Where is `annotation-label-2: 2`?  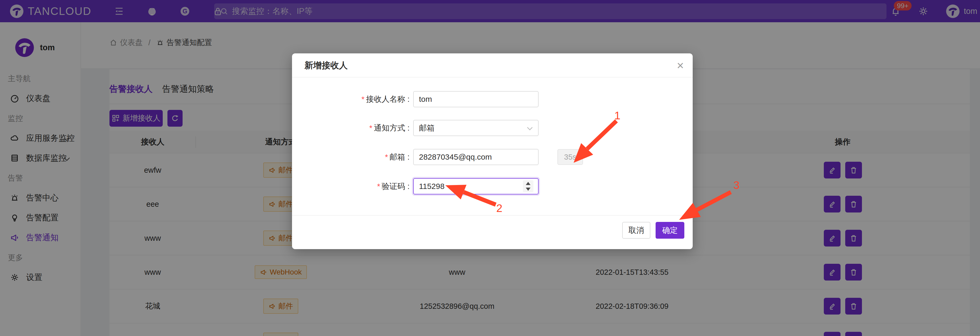 annotation-label-2: 2 is located at coordinates (499, 208).